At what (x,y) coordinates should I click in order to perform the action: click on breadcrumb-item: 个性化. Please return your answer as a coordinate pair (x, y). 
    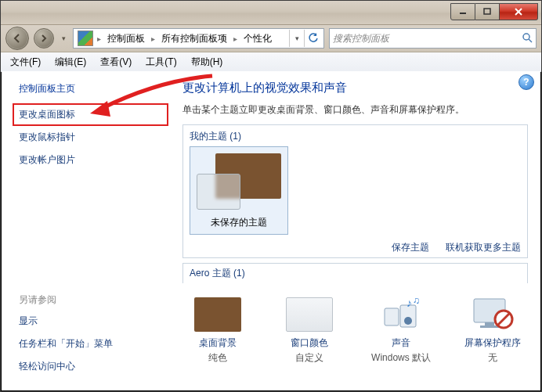
    Looking at the image, I should click on (258, 38).